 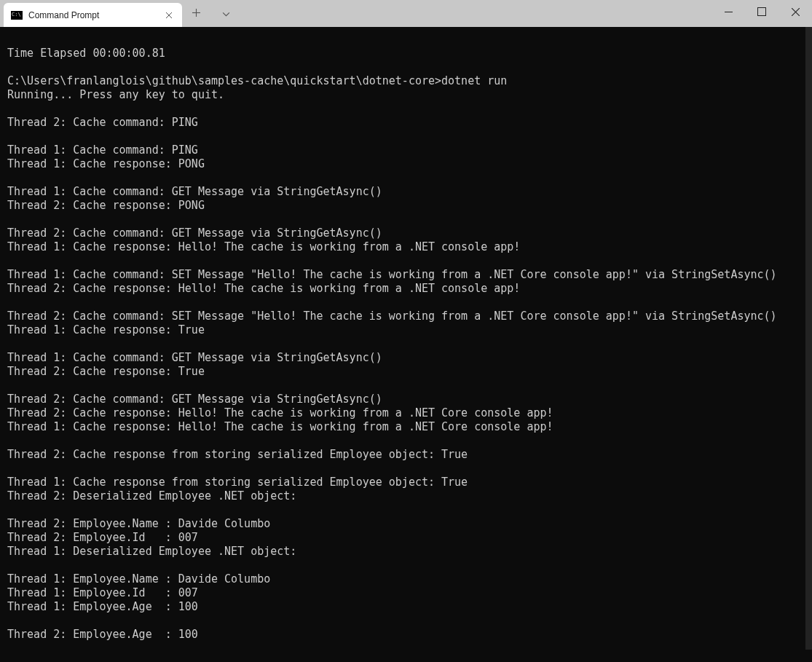 What do you see at coordinates (93, 15) in the screenshot?
I see `tab-title: Command Prompt` at bounding box center [93, 15].